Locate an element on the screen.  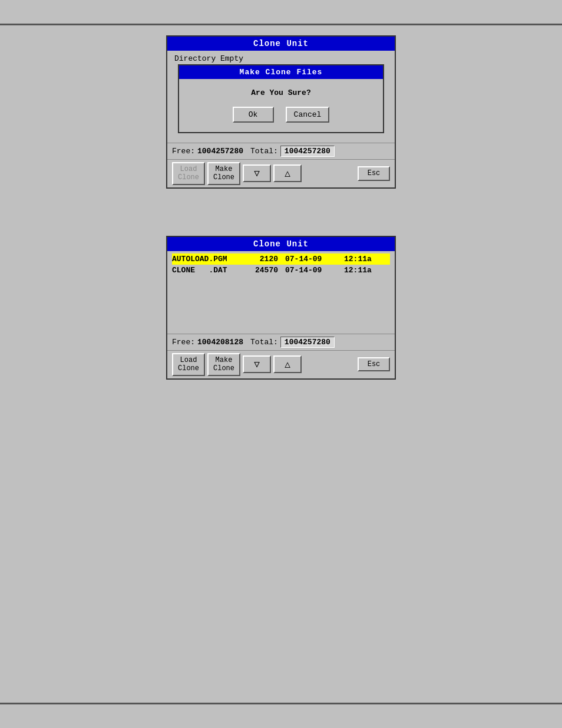
clone-unit-title-1: Clone Unit is located at coordinates (281, 44).